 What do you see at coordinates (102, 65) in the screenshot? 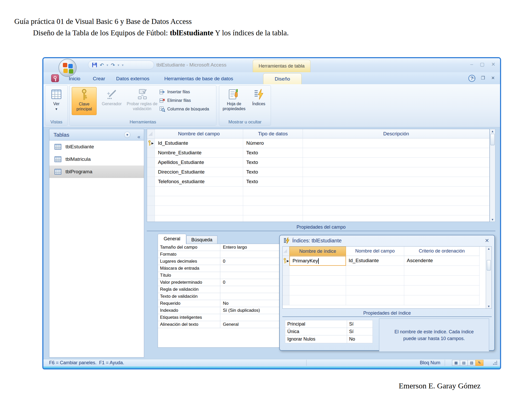
I see `undo-icon: ↶` at bounding box center [102, 65].